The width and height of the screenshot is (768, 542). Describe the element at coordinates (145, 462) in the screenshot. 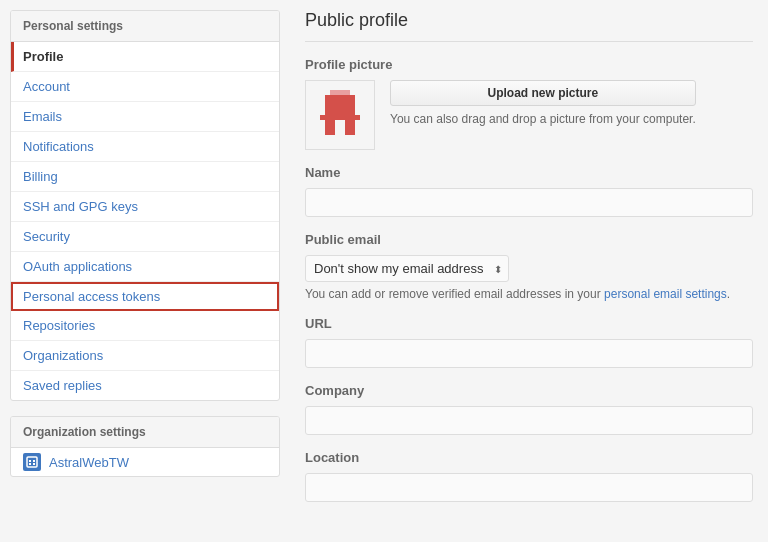

I see `org-item: AstralWebTW` at that location.